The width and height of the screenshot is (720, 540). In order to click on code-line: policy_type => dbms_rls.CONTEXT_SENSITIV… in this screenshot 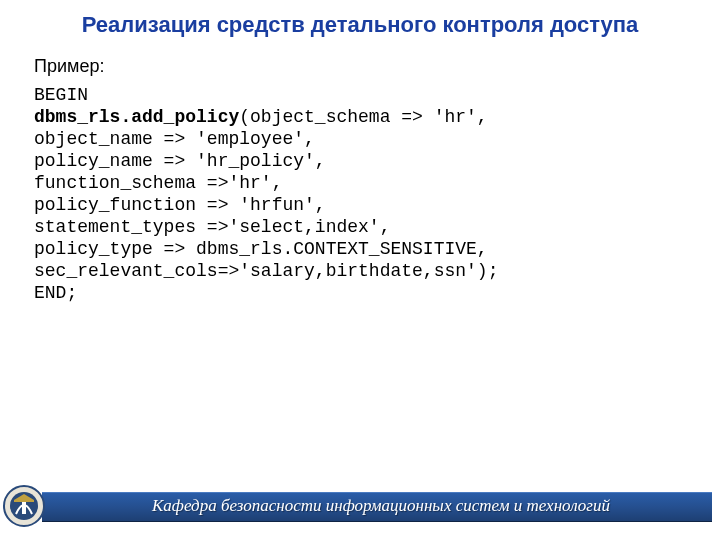, I will do `click(261, 249)`.